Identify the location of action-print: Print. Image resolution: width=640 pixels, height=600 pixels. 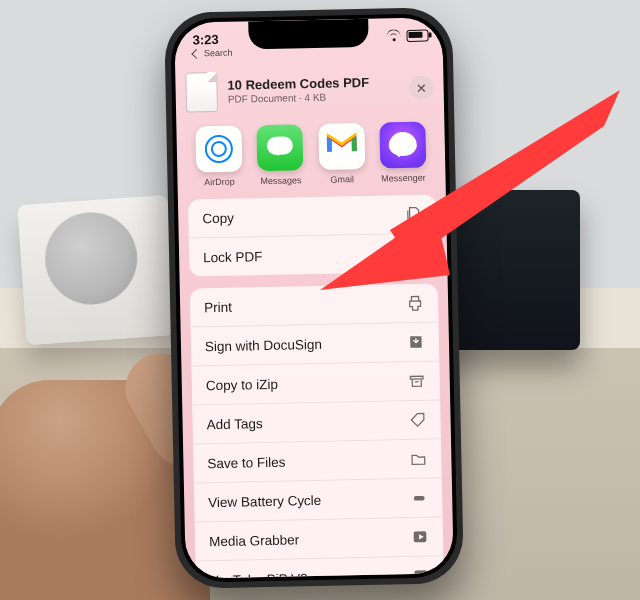
(314, 304).